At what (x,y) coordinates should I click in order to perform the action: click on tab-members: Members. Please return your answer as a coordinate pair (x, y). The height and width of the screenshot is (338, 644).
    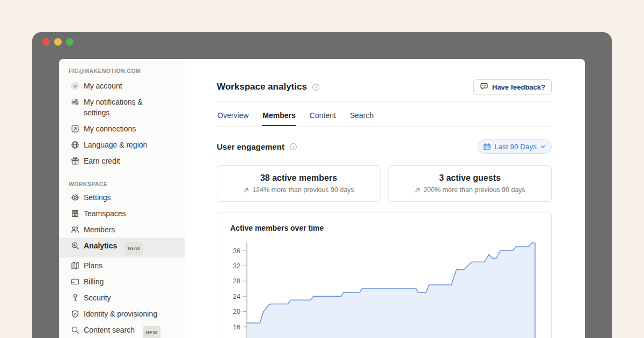
    Looking at the image, I should click on (279, 114).